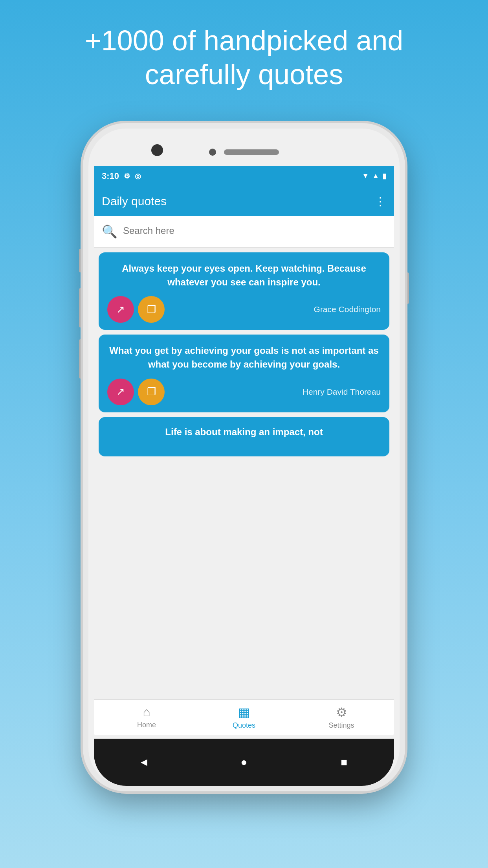 This screenshot has width=488, height=868. I want to click on app-title: Daily quotes, so click(134, 201).